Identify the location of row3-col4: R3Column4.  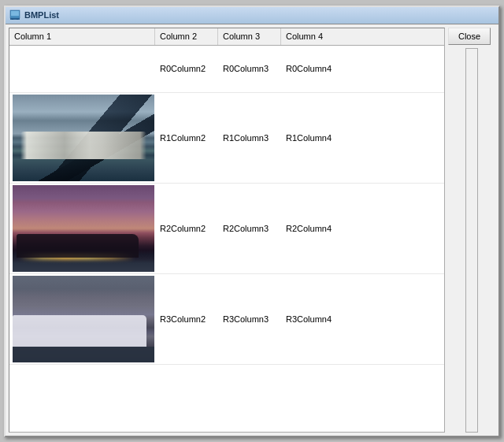
(362, 319).